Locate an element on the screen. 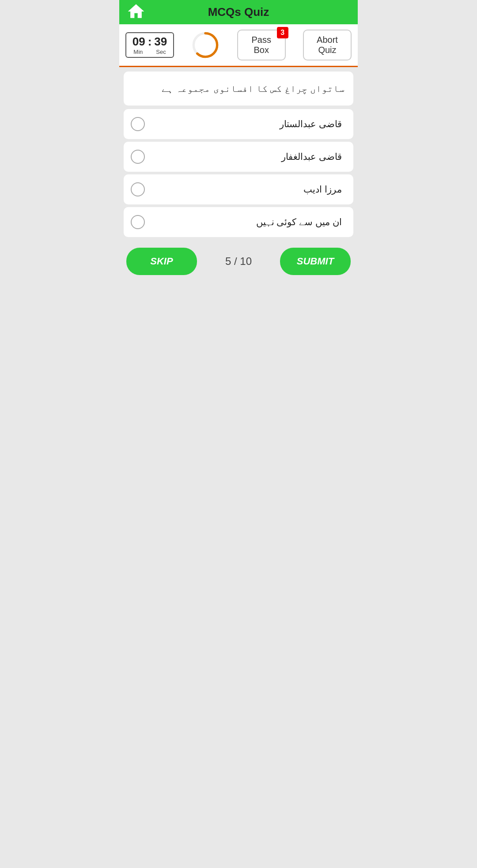  header: MCQs Quiz is located at coordinates (238, 12).